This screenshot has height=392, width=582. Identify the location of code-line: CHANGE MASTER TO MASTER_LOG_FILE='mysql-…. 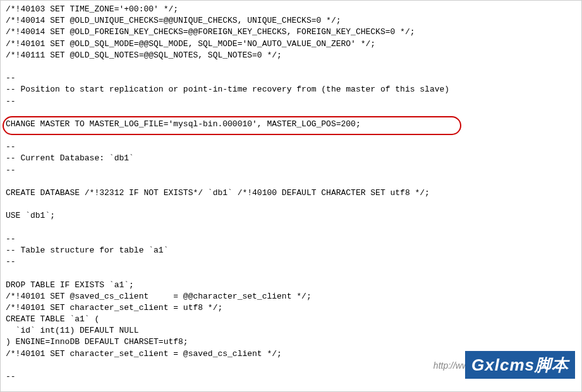
(291, 124).